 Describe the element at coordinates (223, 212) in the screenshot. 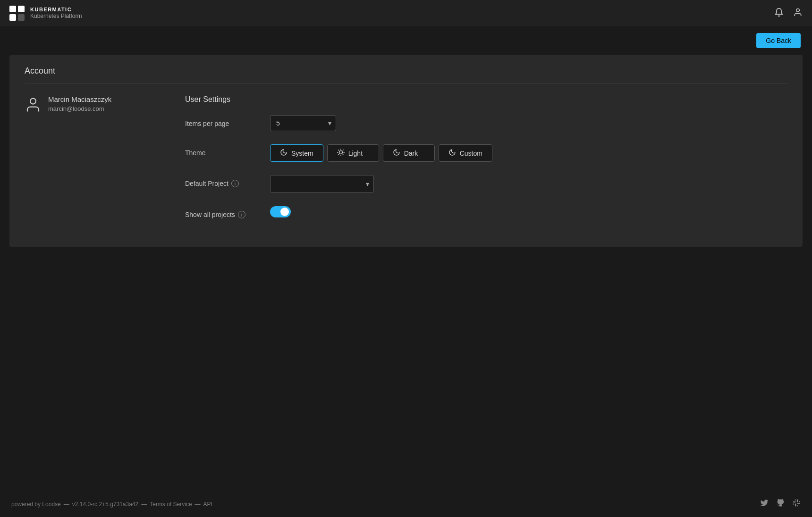

I see `show-all-projects-label: Show all projects i` at that location.